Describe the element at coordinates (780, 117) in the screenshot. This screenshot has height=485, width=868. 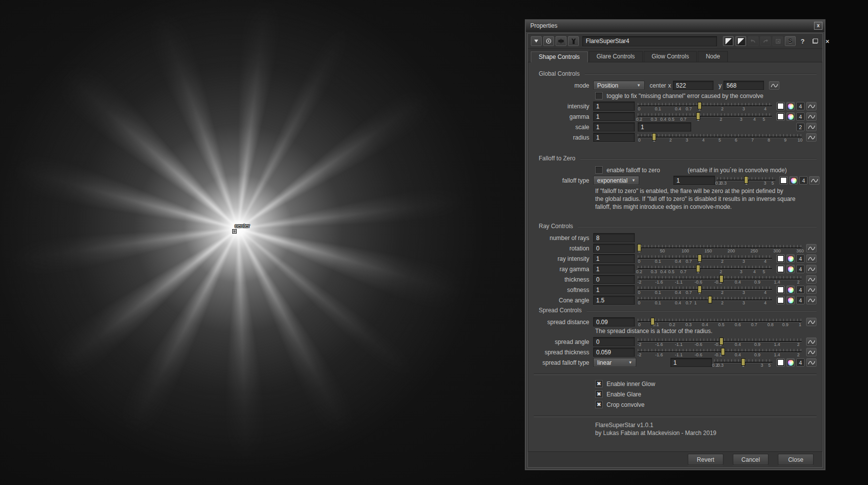
I see `gamma-color-swatch` at that location.